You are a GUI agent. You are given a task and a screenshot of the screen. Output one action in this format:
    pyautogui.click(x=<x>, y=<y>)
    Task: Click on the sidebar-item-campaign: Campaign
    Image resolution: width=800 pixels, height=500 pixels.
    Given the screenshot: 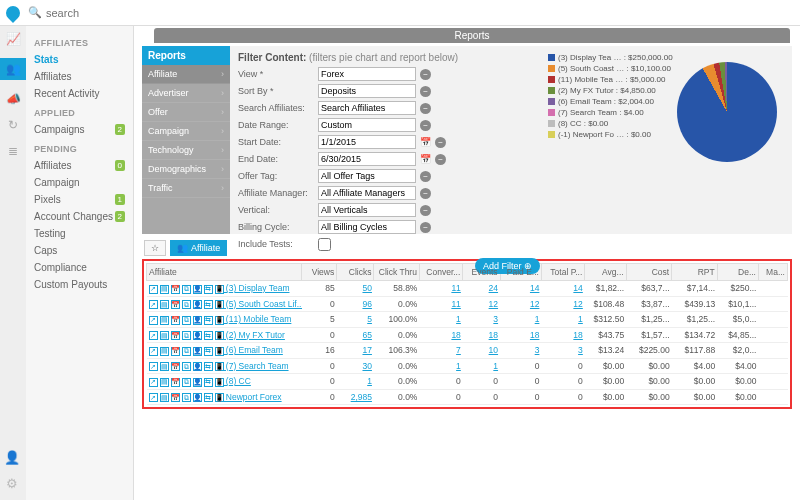 What is the action you would take?
    pyautogui.click(x=80, y=182)
    